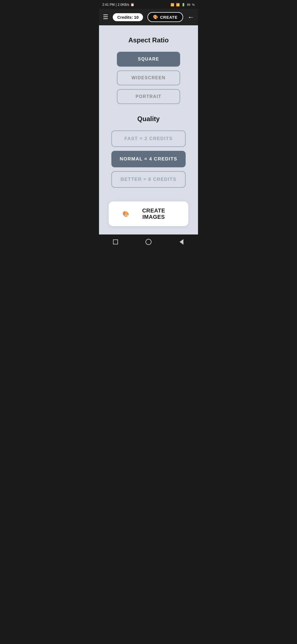  I want to click on aspect-ratio-group: SQUARE WIDESCREEN PORTRAIT, so click(148, 78).